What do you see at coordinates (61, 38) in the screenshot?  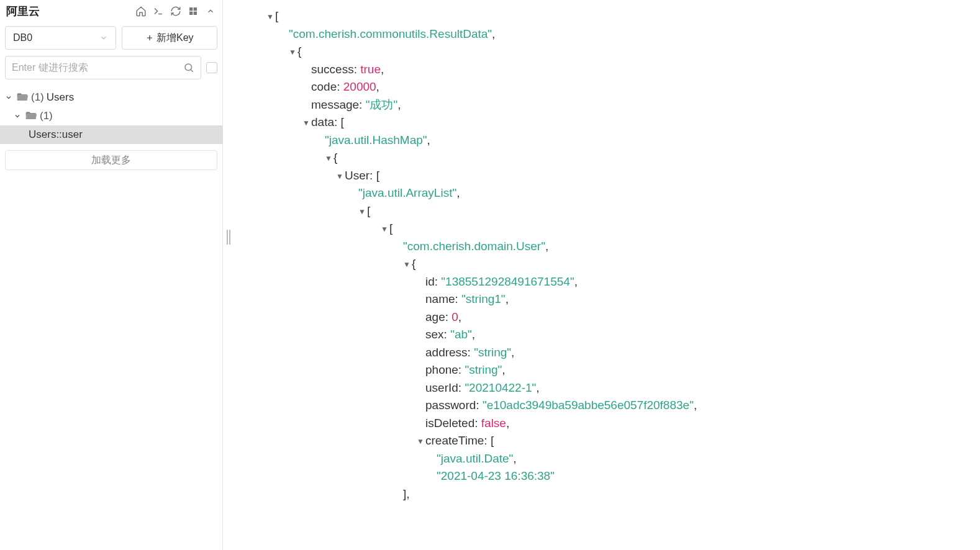 I see `db-select: DB0` at bounding box center [61, 38].